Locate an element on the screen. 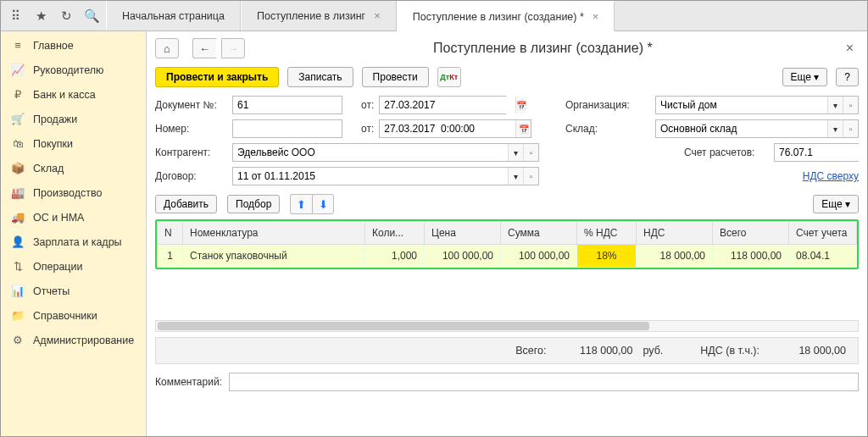 This screenshot has width=868, height=437. page-title: Поступление в лизинг (создание) * is located at coordinates (542, 48).